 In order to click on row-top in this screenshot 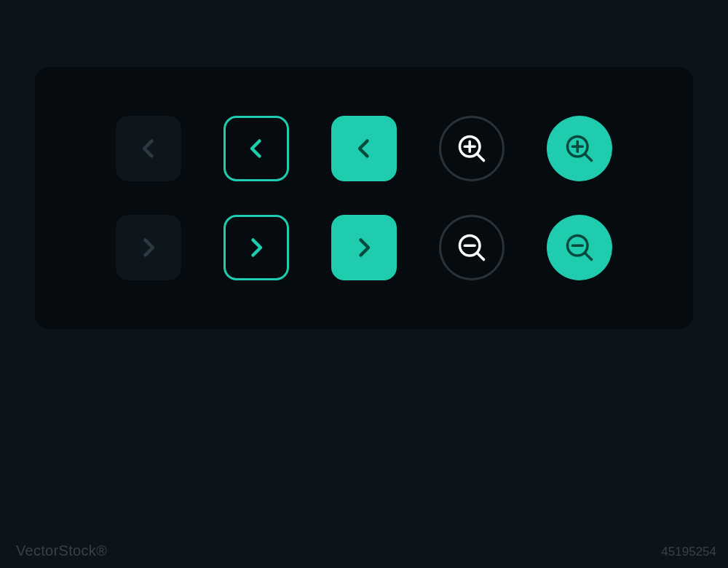, I will do `click(364, 149)`.